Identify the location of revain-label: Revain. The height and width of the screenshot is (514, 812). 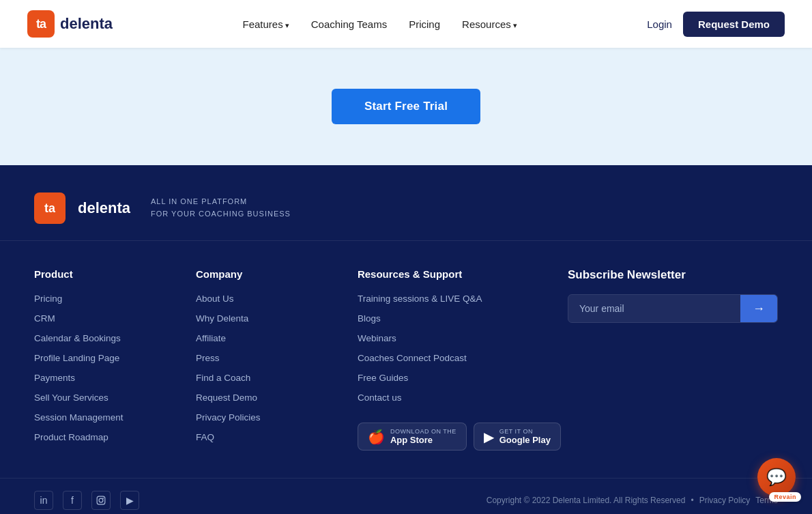
(785, 497).